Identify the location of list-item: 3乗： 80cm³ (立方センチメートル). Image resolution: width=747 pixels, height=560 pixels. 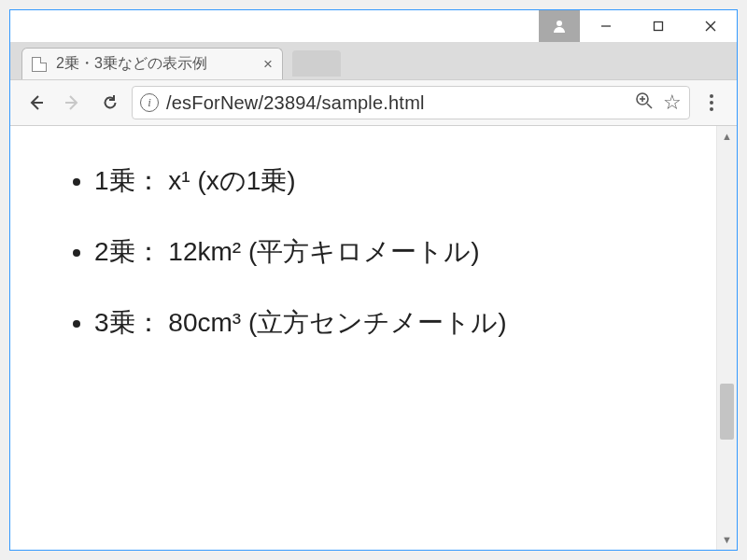
(391, 323).